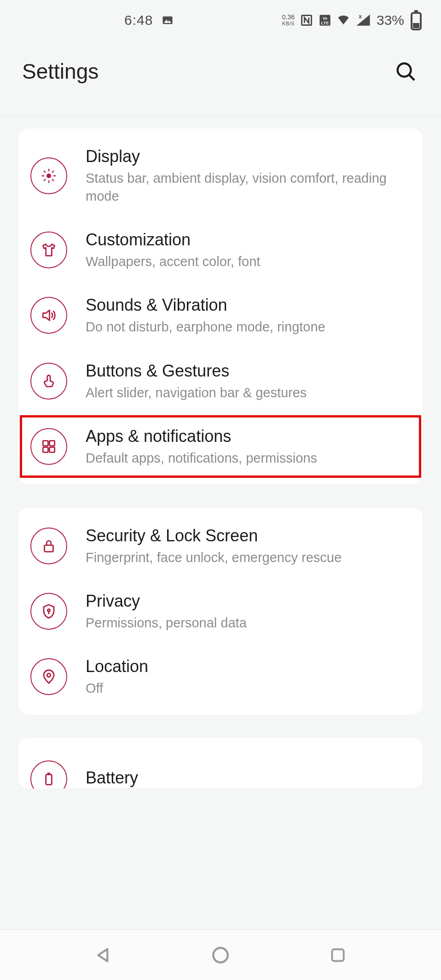 This screenshot has height=980, width=441. Describe the element at coordinates (220, 315) in the screenshot. I see `settings-item-sounds: Sounds & Vibration Do not disturb, earph…` at that location.